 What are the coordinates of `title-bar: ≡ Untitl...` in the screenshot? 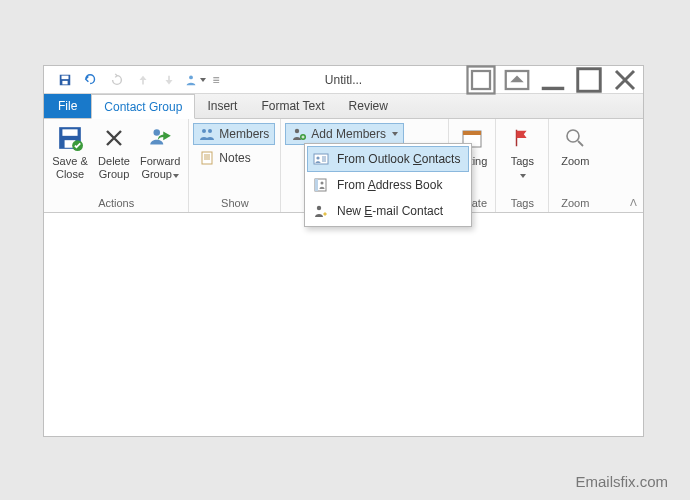 It's located at (344, 80).